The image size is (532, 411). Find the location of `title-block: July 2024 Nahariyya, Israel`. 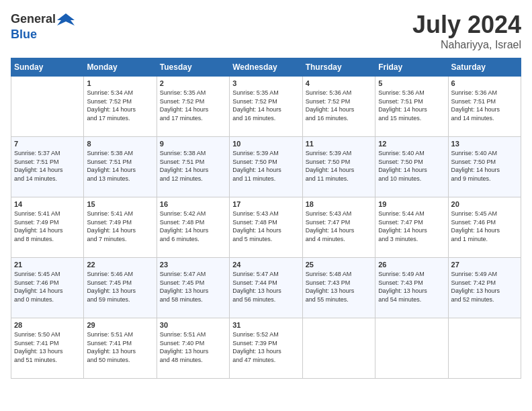

title-block: July 2024 Nahariyya, Israel is located at coordinates (467, 31).